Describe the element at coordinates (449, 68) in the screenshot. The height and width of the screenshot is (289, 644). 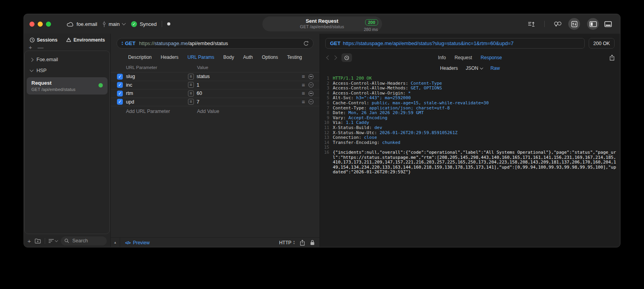
I see `view-tab-headers: Headers` at that location.